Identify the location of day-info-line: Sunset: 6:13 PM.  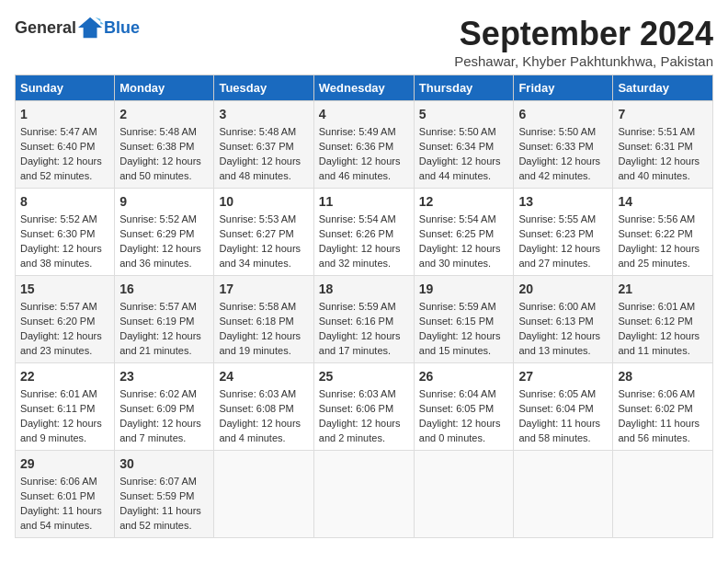
(563, 322).